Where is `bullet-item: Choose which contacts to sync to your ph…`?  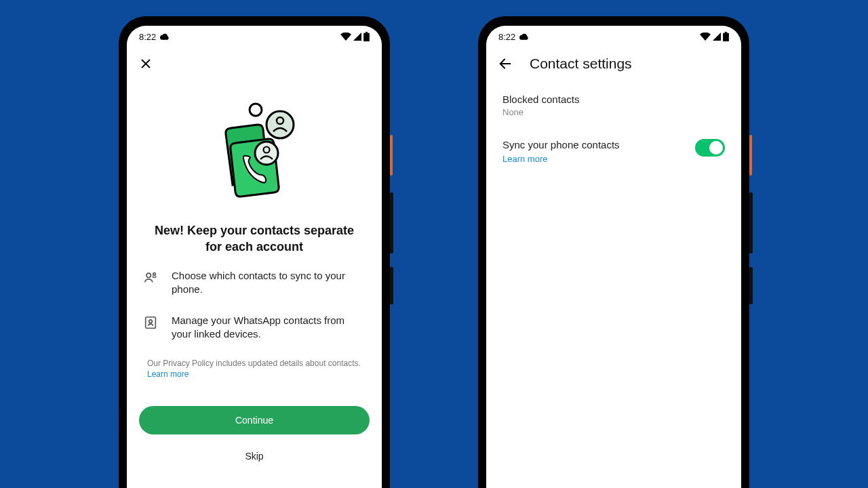 bullet-item: Choose which contacts to sync to your ph… is located at coordinates (254, 283).